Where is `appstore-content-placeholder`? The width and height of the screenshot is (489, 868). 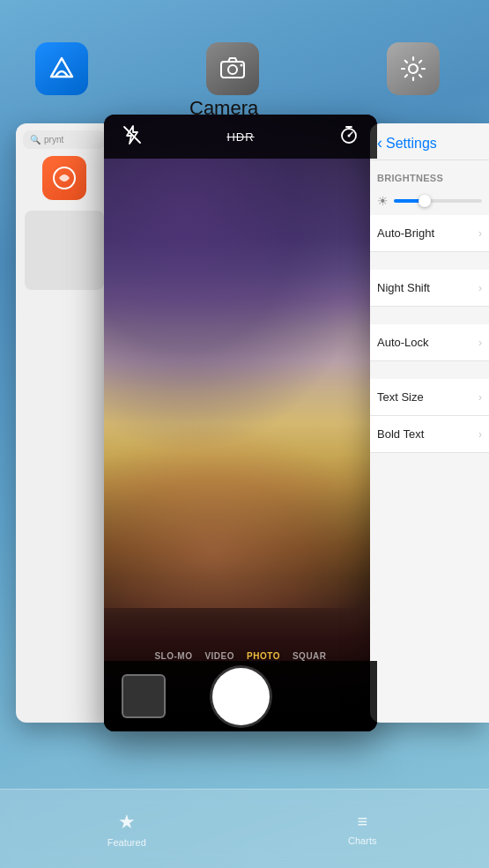
appstore-content-placeholder is located at coordinates (64, 250).